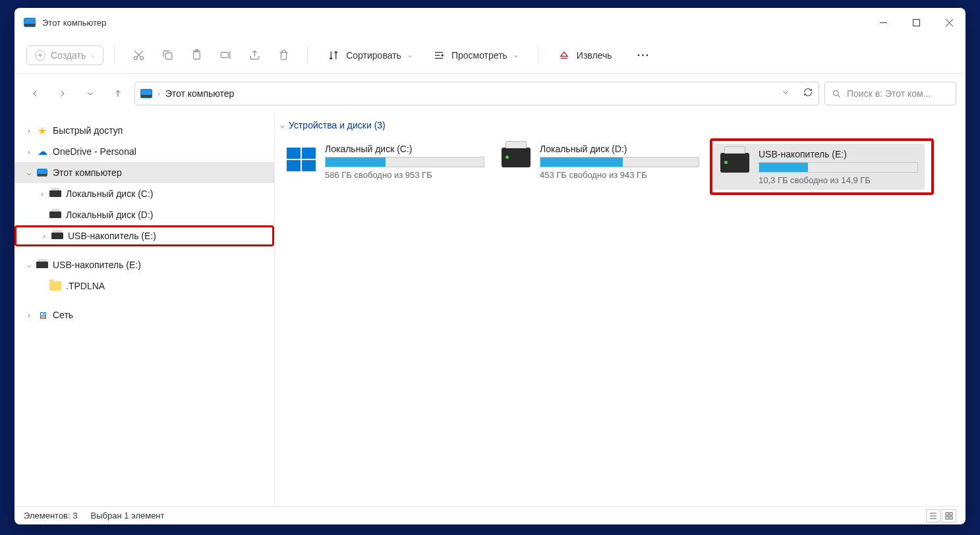 The image size is (980, 535). What do you see at coordinates (146, 94) in the screenshot?
I see `location-icon` at bounding box center [146, 94].